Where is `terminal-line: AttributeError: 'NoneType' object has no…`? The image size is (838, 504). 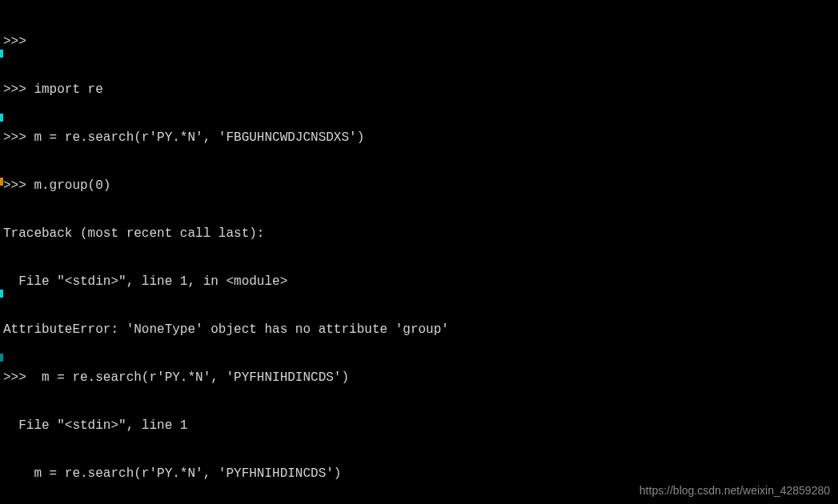
terminal-line: AttributeError: 'NoneType' object has no… is located at coordinates (419, 330).